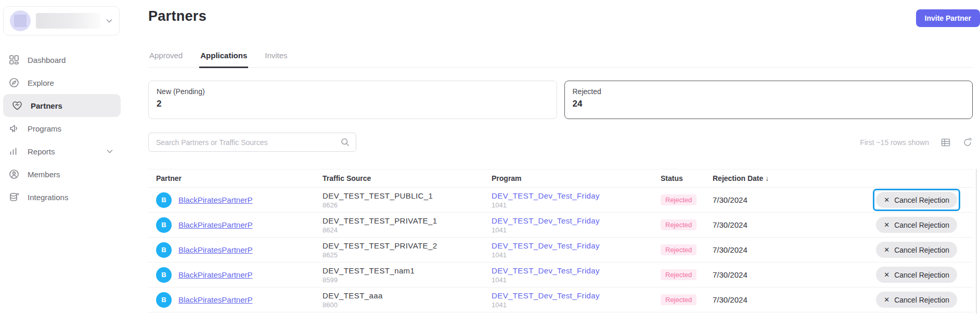 The image size is (980, 314). What do you see at coordinates (60, 128) in the screenshot?
I see `sidebar-item-programs: Programs` at bounding box center [60, 128].